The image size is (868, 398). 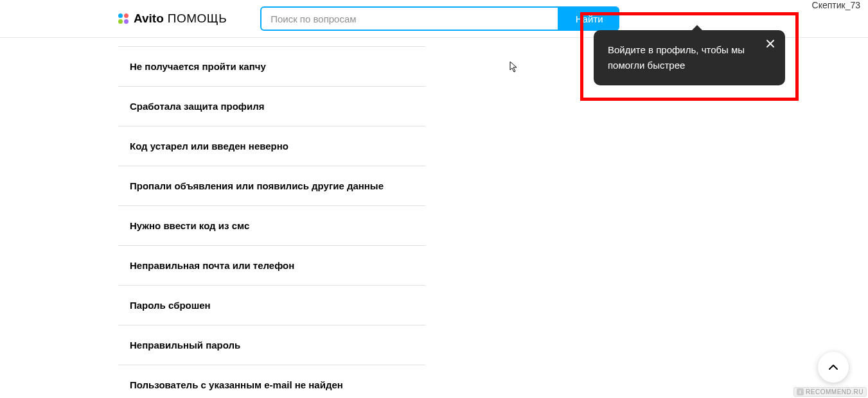 What do you see at coordinates (410, 19) in the screenshot?
I see `search-input` at bounding box center [410, 19].